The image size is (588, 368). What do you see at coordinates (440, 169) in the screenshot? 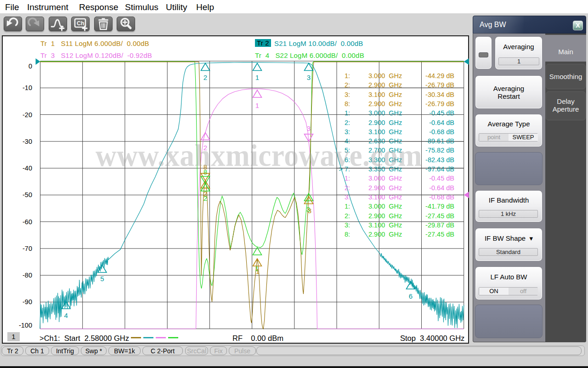
I see `svg-text: -97.64 dB` at bounding box center [440, 169].